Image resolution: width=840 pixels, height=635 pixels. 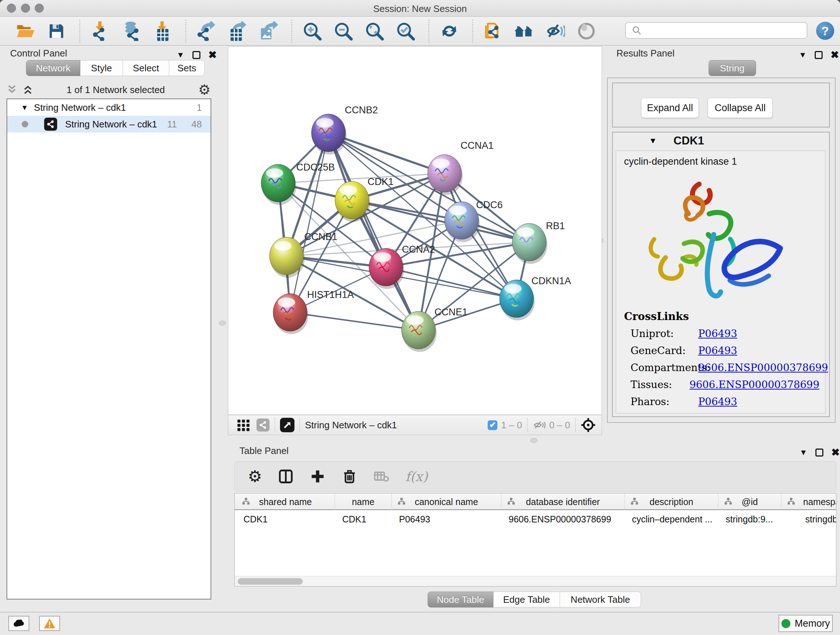 I want to click on column-header-name: name, so click(x=363, y=502).